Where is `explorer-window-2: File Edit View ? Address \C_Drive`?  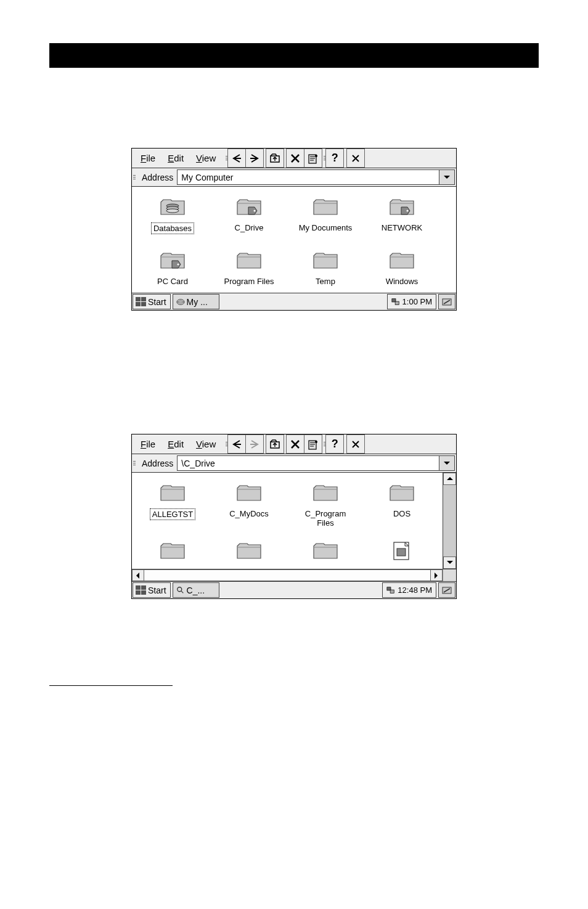 explorer-window-2: File Edit View ? Address \C_Drive is located at coordinates (294, 516).